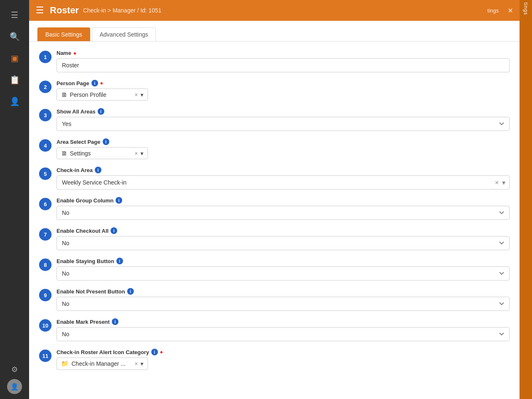 The height and width of the screenshot is (399, 532). What do you see at coordinates (155, 352) in the screenshot?
I see `info-icon-checkin-roster-alert: i` at bounding box center [155, 352].